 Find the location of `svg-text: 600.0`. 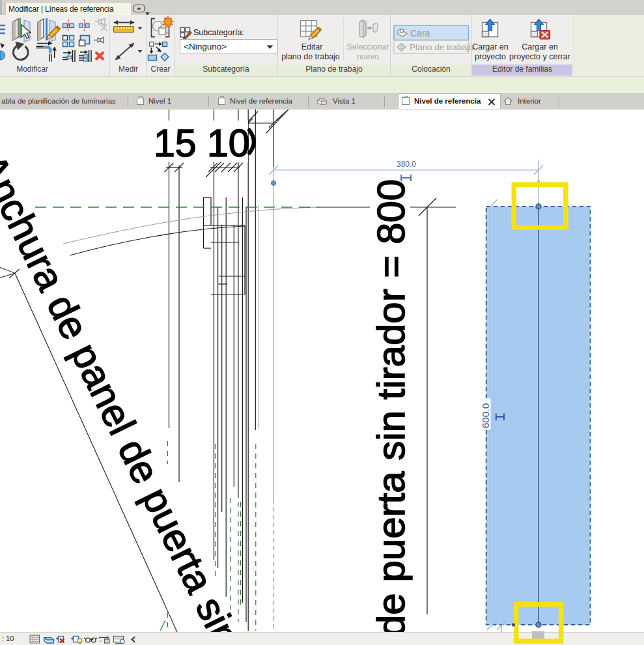

svg-text: 600.0 is located at coordinates (486, 416).